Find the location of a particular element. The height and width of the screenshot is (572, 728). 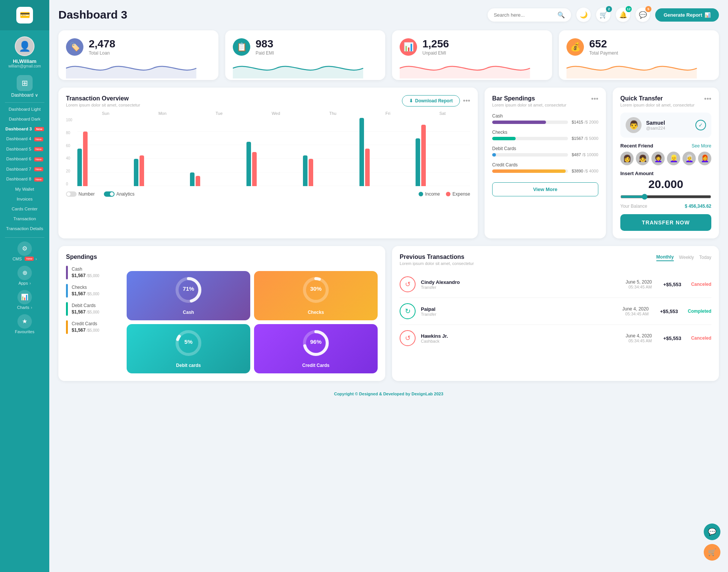

sidebar-item-cards-center: Cards Center is located at coordinates (25, 209).